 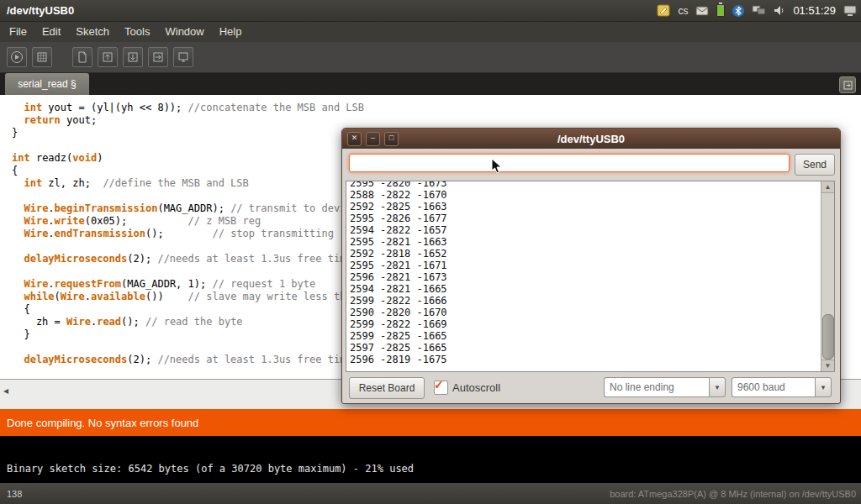 I want to click on console-text: Binary sketch size: 6542 bytes (of a 307…, so click(x=430, y=455).